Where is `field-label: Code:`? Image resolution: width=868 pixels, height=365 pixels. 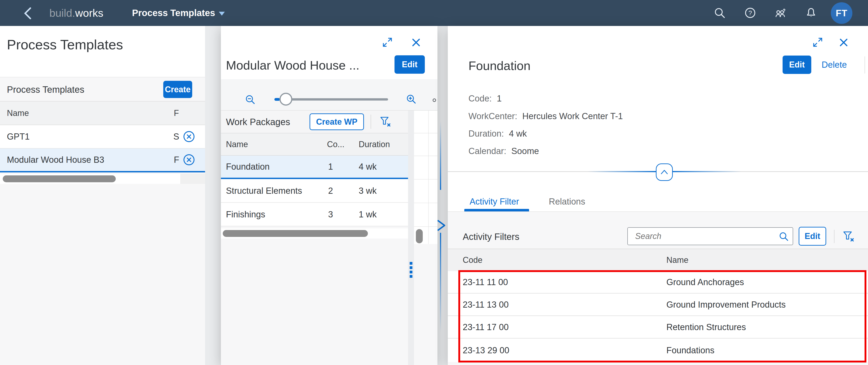
field-label: Code: is located at coordinates (480, 98).